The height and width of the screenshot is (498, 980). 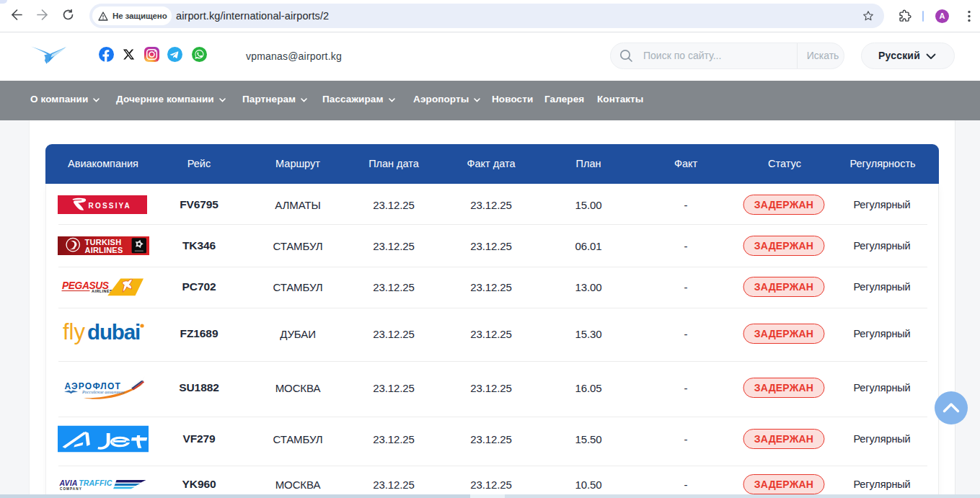 What do you see at coordinates (69, 483) in the screenshot?
I see `svg-text: AVIA` at bounding box center [69, 483].